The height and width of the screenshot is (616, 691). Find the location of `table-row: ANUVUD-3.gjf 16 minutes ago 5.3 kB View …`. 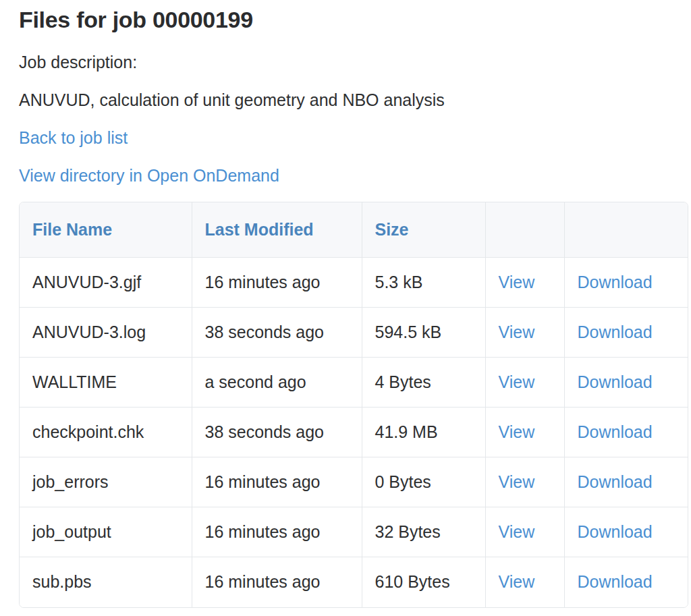

table-row: ANUVUD-3.gjf 16 minutes ago 5.3 kB View … is located at coordinates (354, 283).